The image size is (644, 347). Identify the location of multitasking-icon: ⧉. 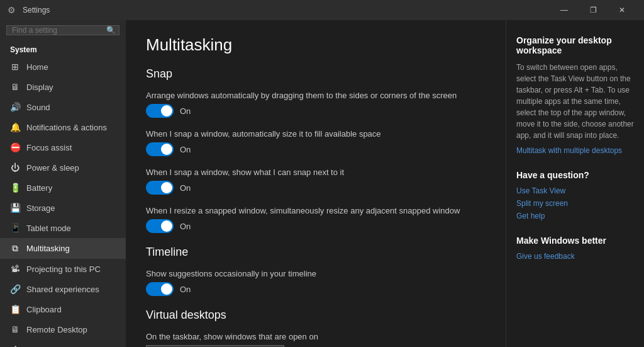
(15, 248).